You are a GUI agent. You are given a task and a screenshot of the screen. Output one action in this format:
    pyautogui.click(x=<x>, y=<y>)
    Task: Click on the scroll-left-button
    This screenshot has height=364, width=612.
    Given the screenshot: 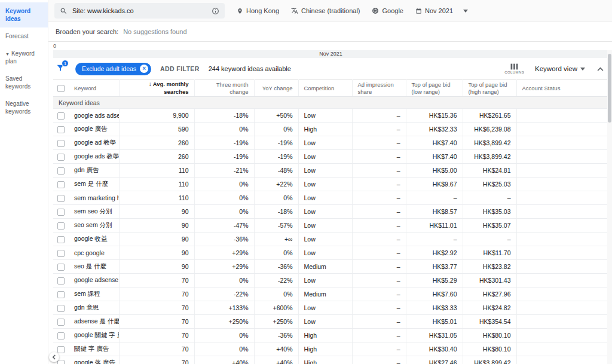 What is the action you would take?
    pyautogui.click(x=54, y=357)
    